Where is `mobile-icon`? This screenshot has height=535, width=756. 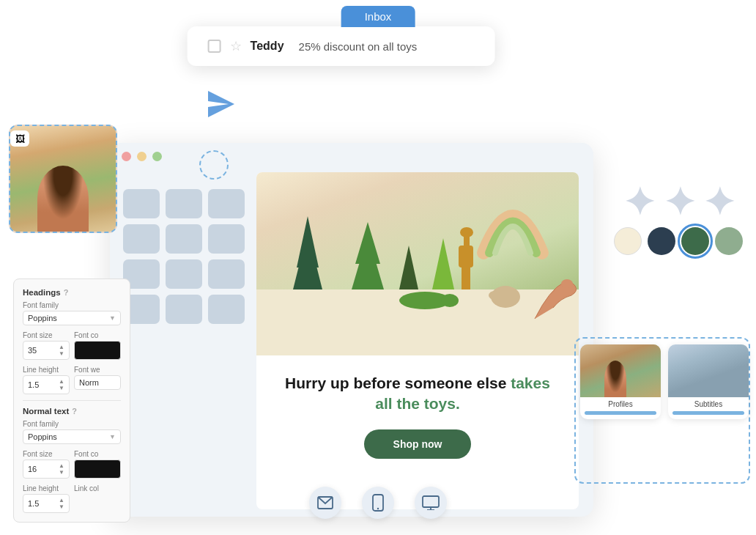
mobile-icon is located at coordinates (378, 503).